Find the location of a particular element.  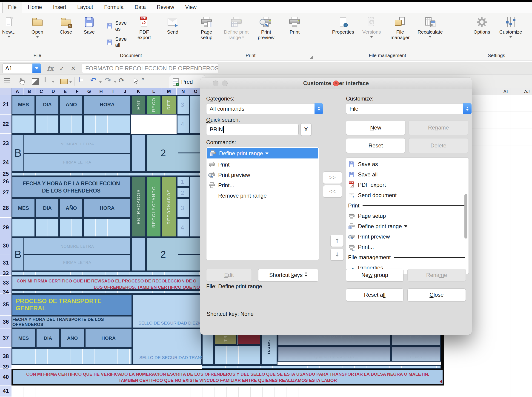

tab-formula: Formula is located at coordinates (114, 8).